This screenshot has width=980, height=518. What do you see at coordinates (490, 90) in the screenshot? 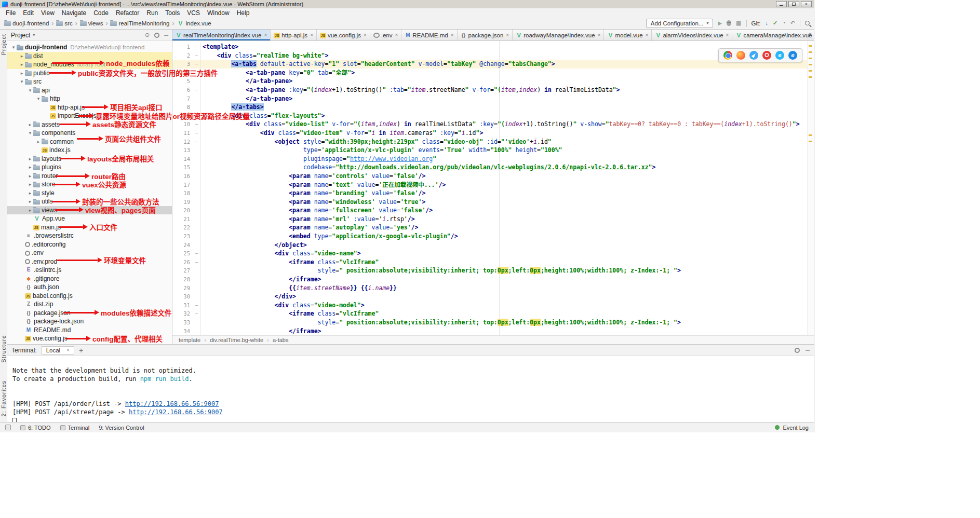
I see `code-line: 6− <a-tab-pane :key="(index+1).toString(…` at bounding box center [490, 90].